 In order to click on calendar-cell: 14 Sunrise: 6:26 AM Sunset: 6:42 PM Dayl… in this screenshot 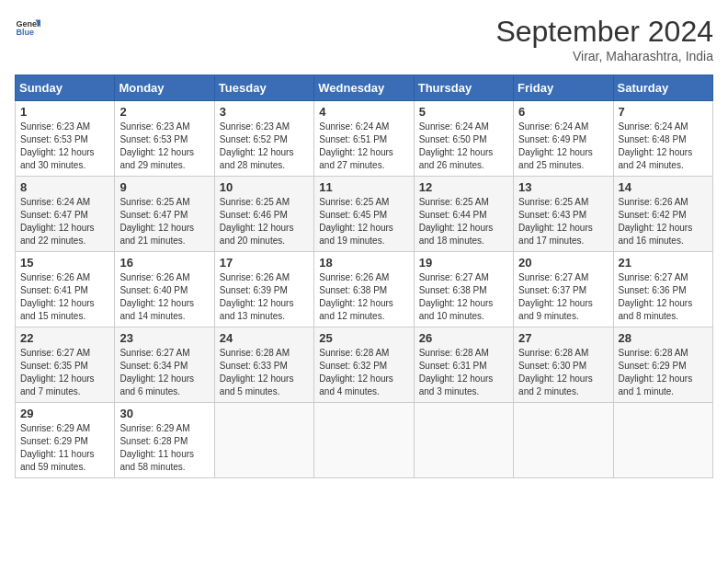, I will do `click(663, 214)`.